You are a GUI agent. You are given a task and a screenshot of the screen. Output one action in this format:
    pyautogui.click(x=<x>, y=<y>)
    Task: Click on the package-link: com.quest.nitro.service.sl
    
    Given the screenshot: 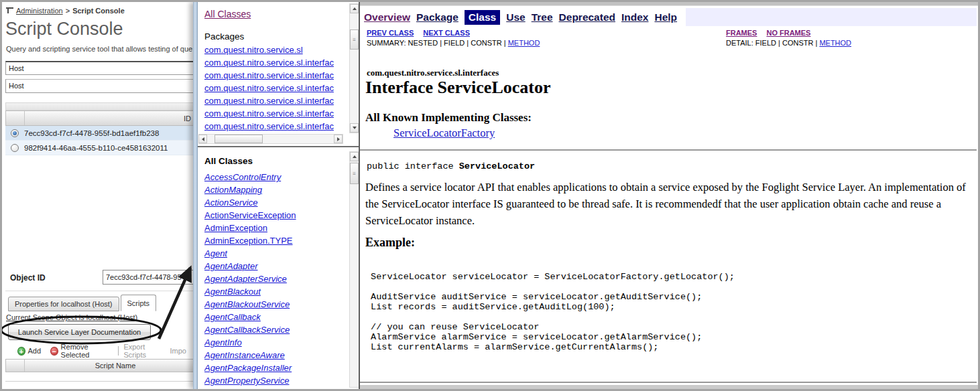 What is the action you would take?
    pyautogui.click(x=274, y=50)
    